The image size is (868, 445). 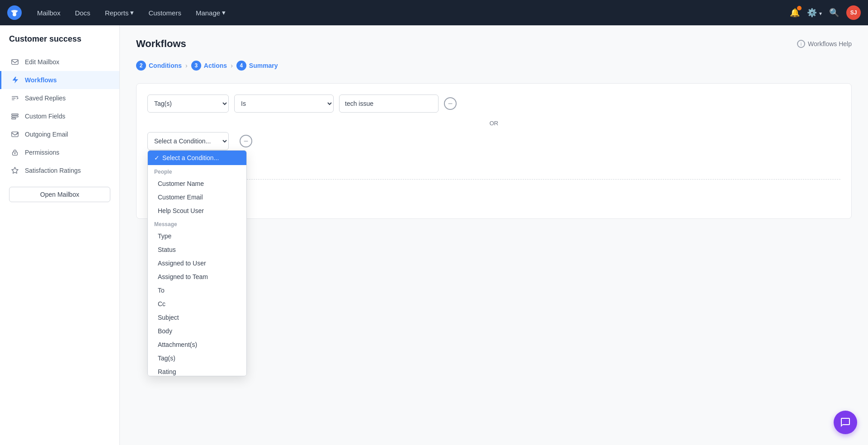 What do you see at coordinates (159, 66) in the screenshot?
I see `step-conditions: 2 Conditions` at bounding box center [159, 66].